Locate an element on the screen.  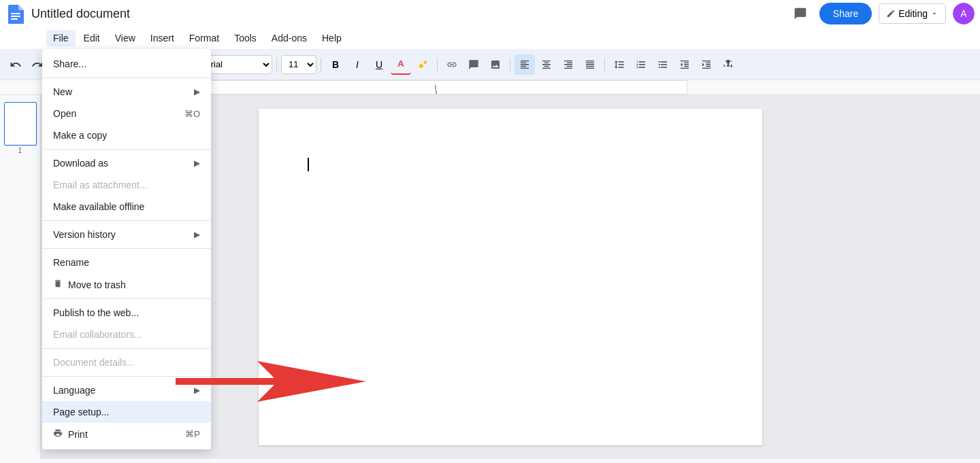
line-spacing-button is located at coordinates (619, 65).